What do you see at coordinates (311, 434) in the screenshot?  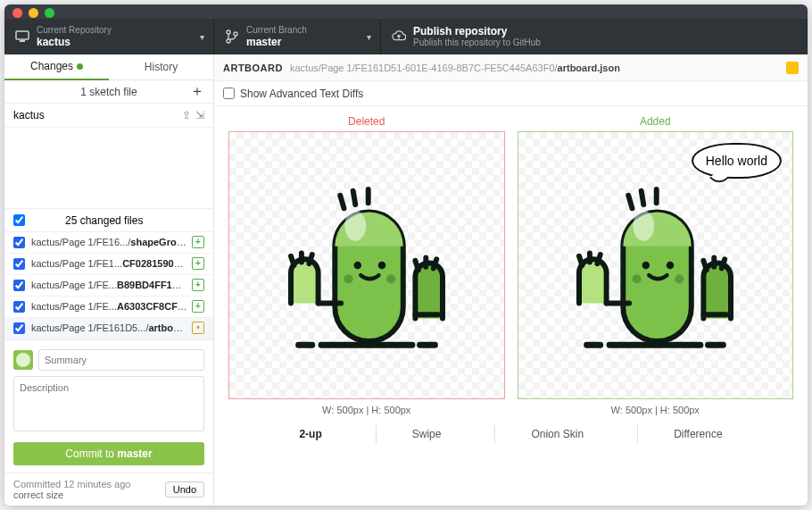 I see `view-mode-2-up: 2-up` at bounding box center [311, 434].